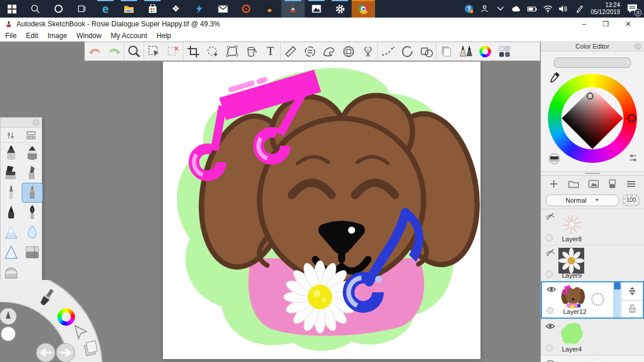  What do you see at coordinates (11, 135) in the screenshot?
I see `brush-settings-icon` at bounding box center [11, 135].